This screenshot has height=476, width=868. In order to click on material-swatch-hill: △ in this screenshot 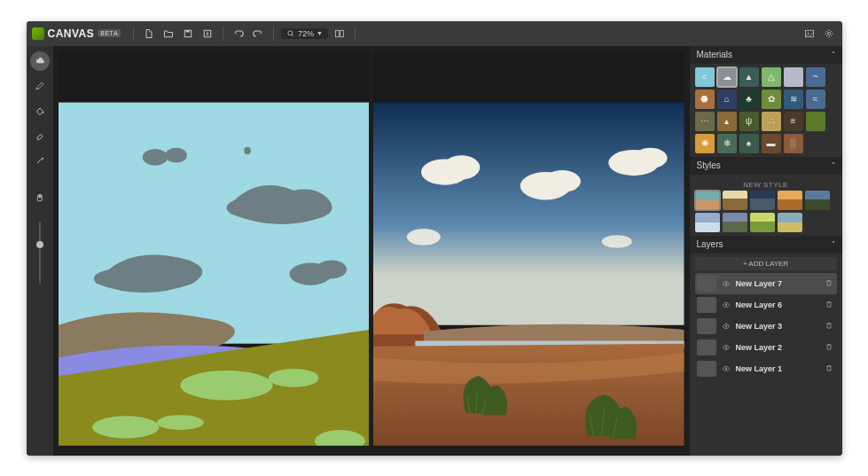, I will do `click(771, 77)`.